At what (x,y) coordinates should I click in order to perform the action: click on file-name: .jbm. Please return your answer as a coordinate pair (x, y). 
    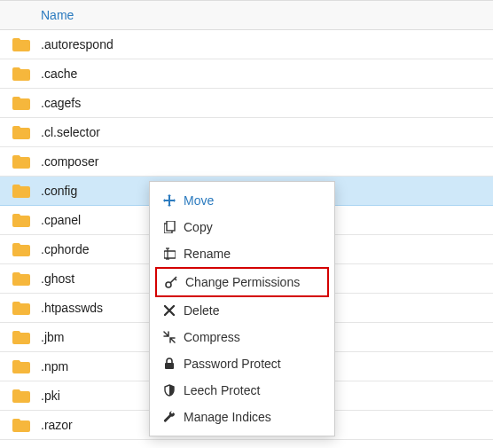
    Looking at the image, I should click on (52, 337).